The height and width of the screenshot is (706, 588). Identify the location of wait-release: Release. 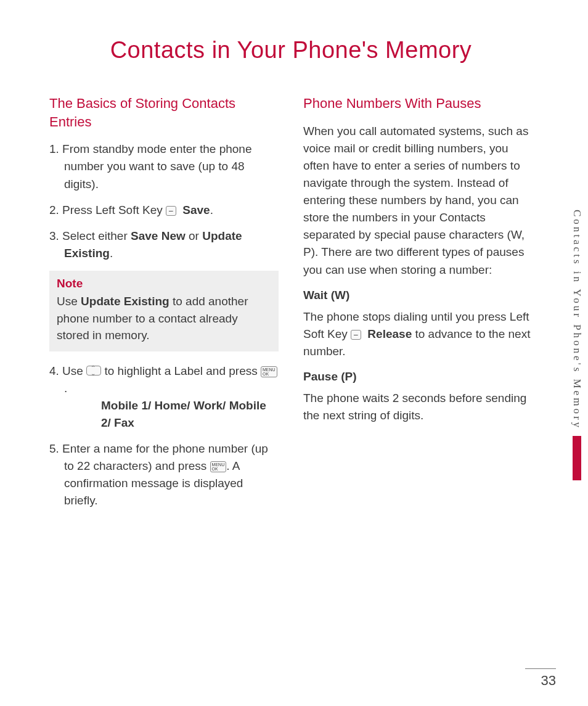
(390, 334).